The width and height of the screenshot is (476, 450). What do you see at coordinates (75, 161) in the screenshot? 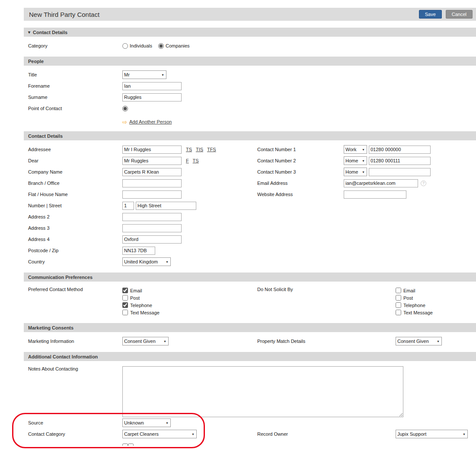
I see `dear-label: Dear` at bounding box center [75, 161].